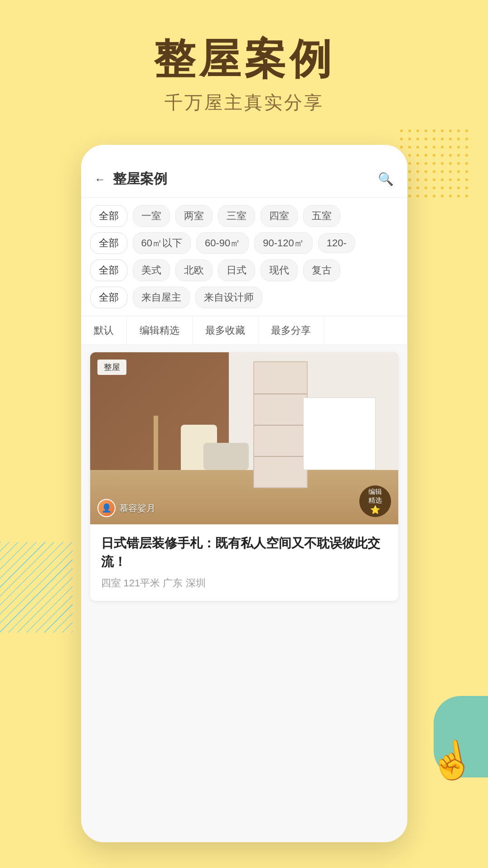  I want to click on sort-editor-pick: 编辑精选, so click(159, 331).